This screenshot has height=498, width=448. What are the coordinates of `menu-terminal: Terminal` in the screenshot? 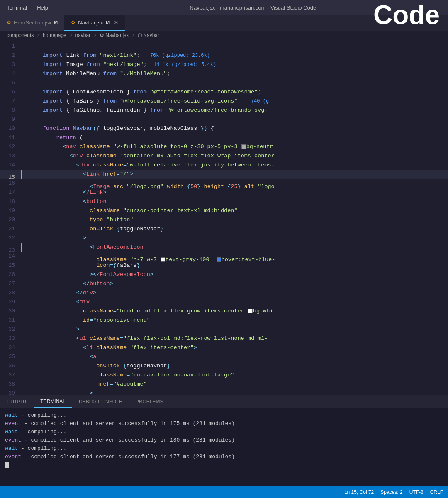 It's located at (17, 7).